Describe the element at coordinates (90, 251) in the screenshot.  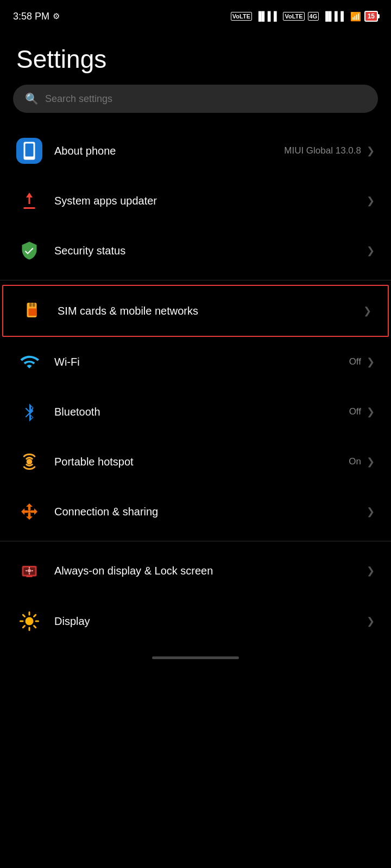
I see `security-status-label: Security status` at that location.